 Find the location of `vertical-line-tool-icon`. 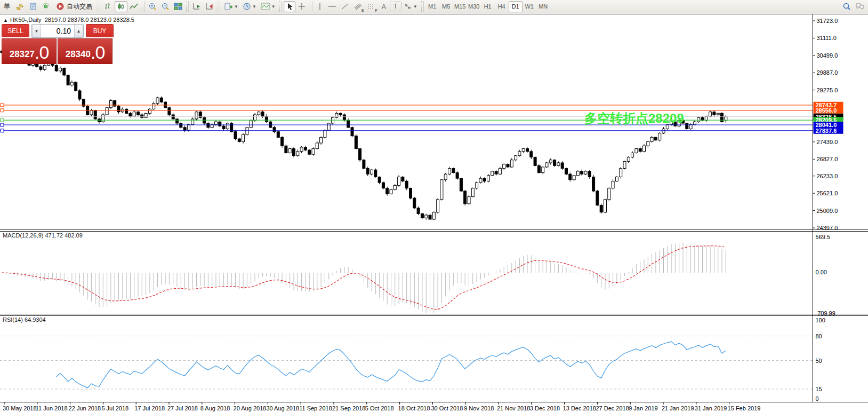

vertical-line-tool-icon is located at coordinates (320, 6).